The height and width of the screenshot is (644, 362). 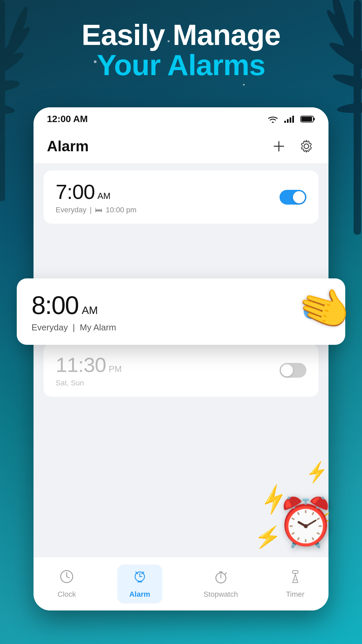 What do you see at coordinates (88, 383) in the screenshot?
I see `alarm-4-schedule: Sat, Sun` at bounding box center [88, 383].